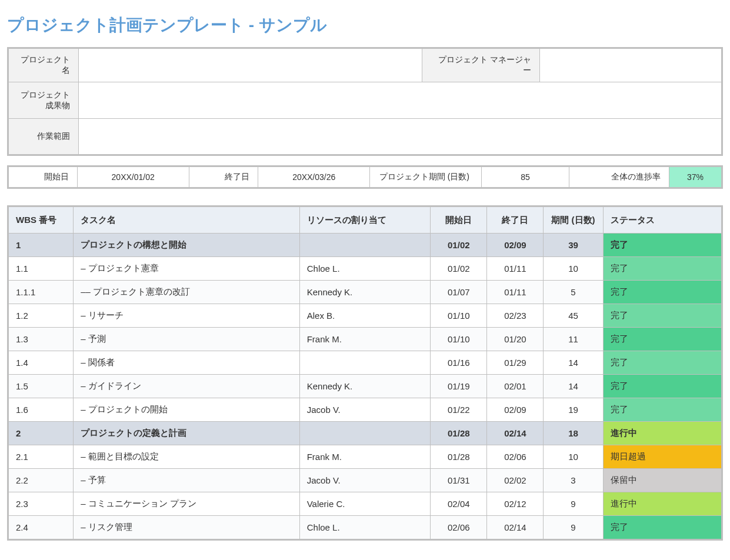 This screenshot has height=560, width=730. What do you see at coordinates (696, 178) in the screenshot?
I see `progress-value: 37%` at bounding box center [696, 178].